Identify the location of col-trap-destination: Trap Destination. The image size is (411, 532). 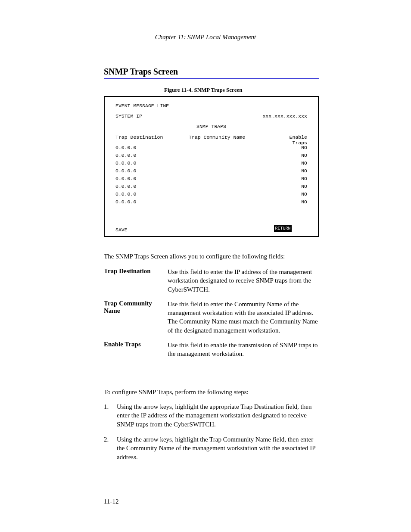
(152, 140).